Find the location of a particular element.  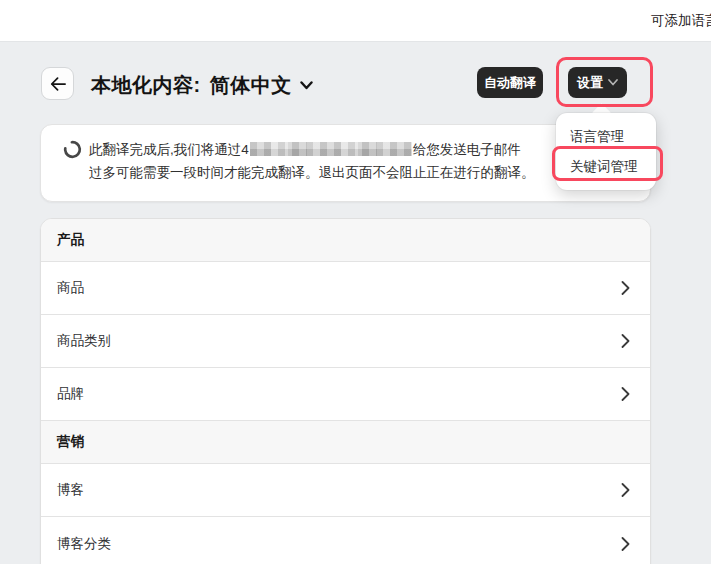

list-item-product-categories: 商品类别 is located at coordinates (346, 342).